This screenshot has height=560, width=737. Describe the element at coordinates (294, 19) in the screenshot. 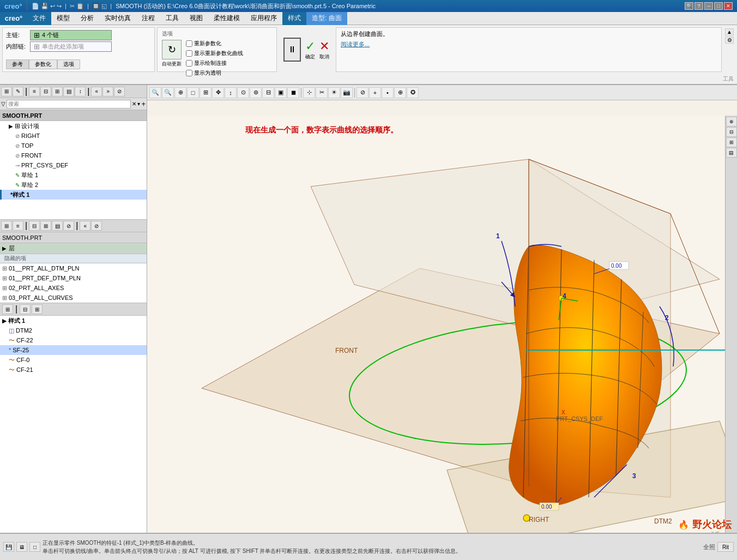

I see `menu-style: 样式` at that location.